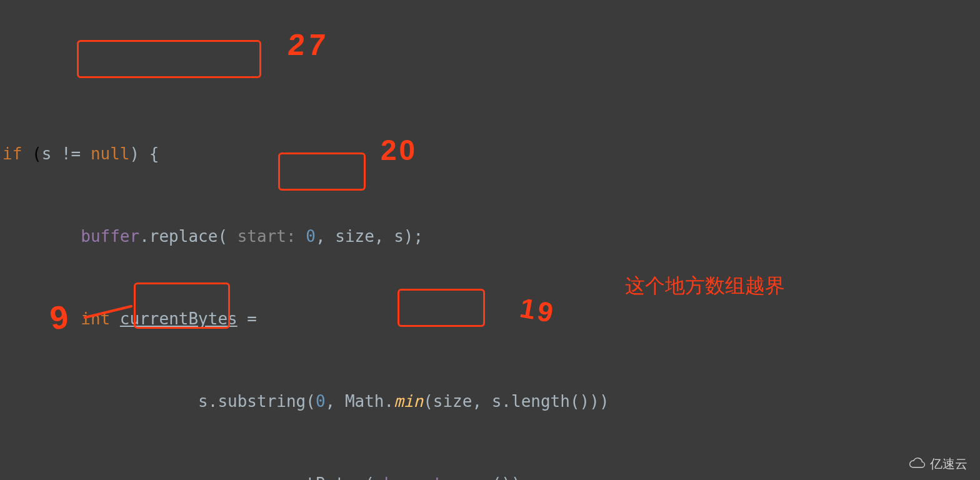  Describe the element at coordinates (491, 475) in the screenshot. I see `code-line: .getBytes(charset.name())` at that location.